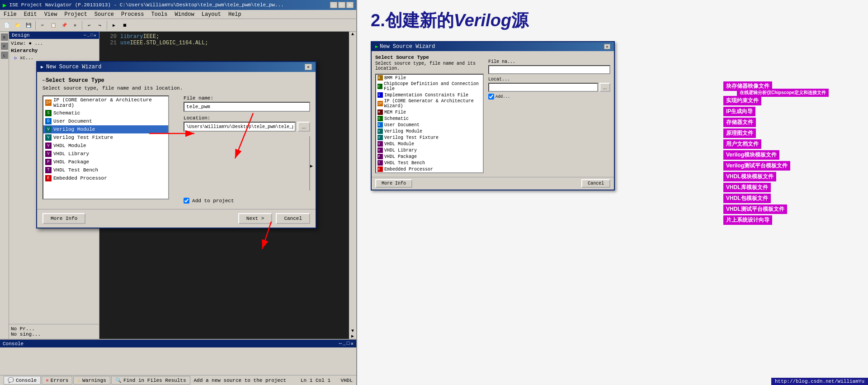 This screenshot has height=385, width=868. I want to click on new-button: 📄, so click(7, 25).